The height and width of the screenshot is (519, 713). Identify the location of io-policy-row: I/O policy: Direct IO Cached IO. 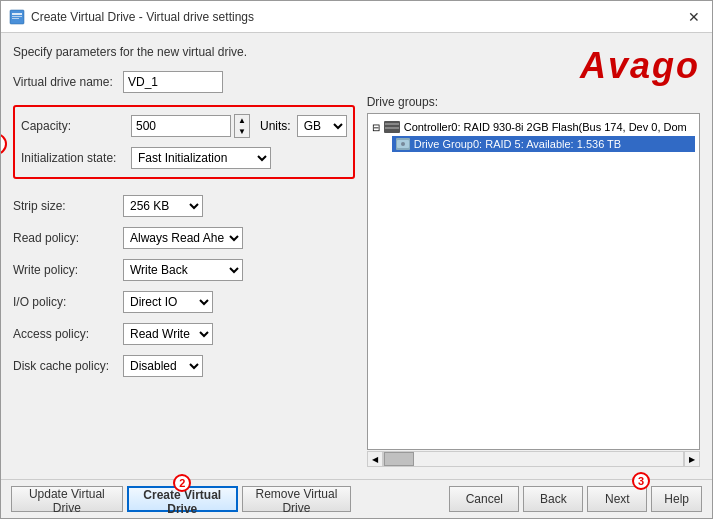
(184, 302).